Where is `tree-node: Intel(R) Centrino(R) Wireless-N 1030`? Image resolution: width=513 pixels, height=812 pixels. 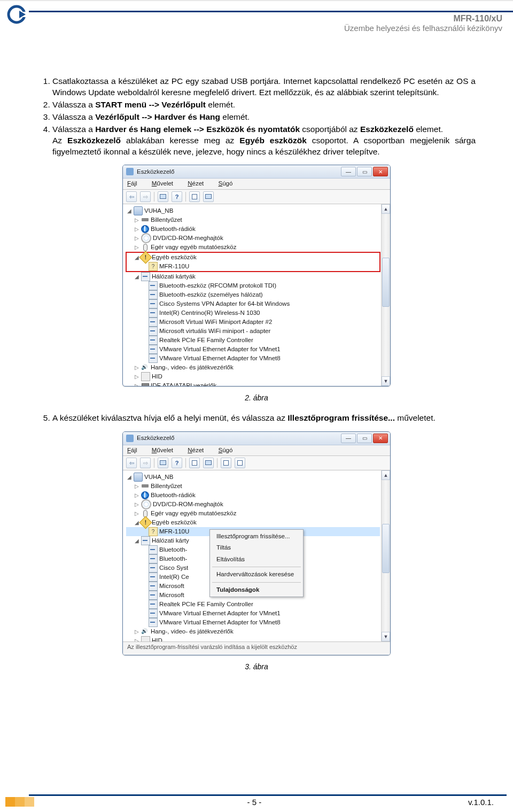 tree-node: Intel(R) Centrino(R) Wireless-N 1030 is located at coordinates (253, 313).